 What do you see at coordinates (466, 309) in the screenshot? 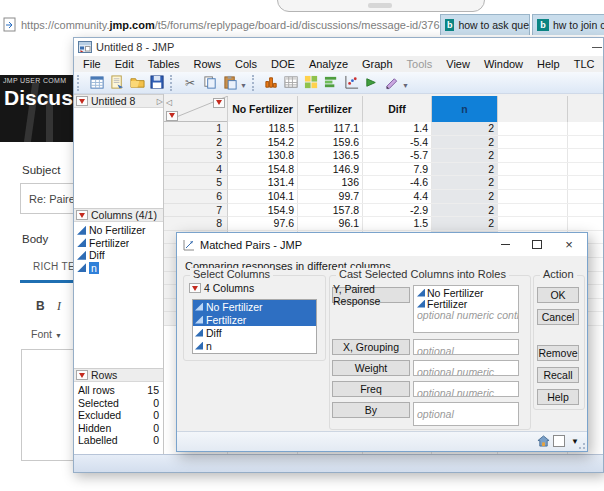
I see `y-role-field: No FertilizerFertilizer optional numeric…` at bounding box center [466, 309].